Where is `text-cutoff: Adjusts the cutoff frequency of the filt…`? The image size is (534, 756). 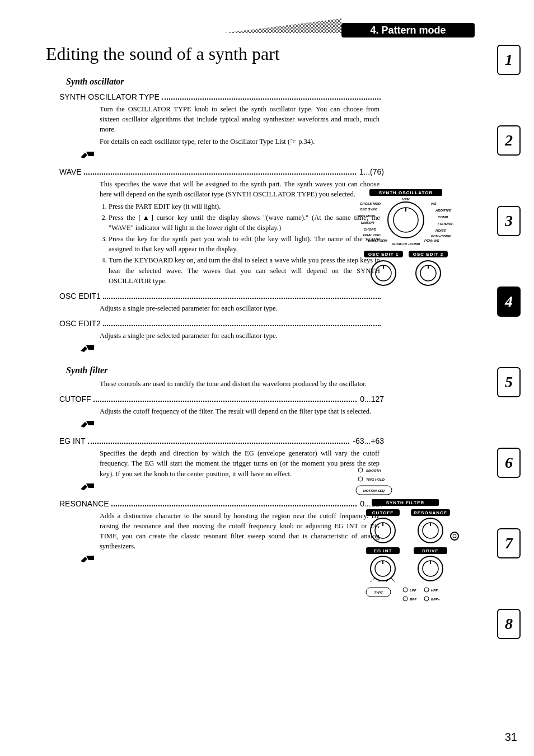 text-cutoff: Adjusts the cutoff frequency of the filt… is located at coordinates (240, 411).